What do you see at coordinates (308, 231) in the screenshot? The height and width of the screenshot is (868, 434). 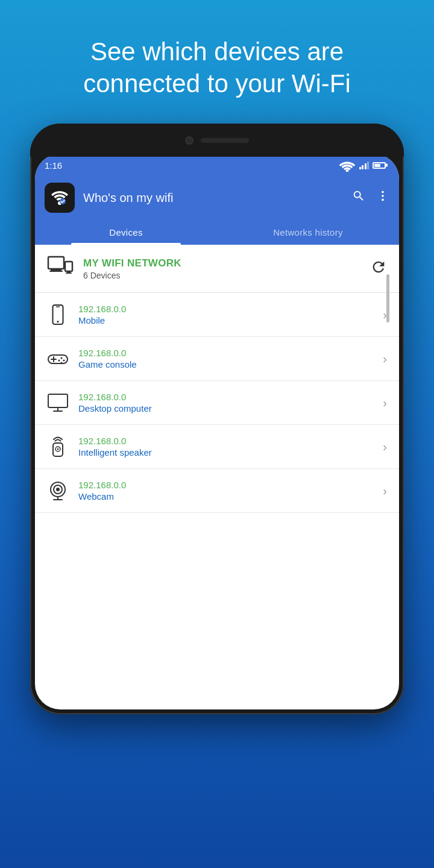 I see `tab-networks-history: Networks history` at bounding box center [308, 231].